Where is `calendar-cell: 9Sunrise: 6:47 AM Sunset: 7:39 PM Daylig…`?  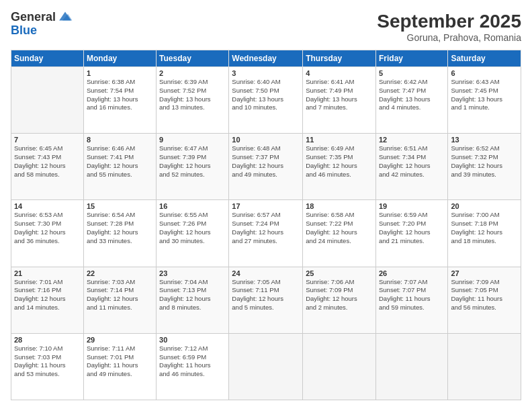
calendar-cell: 9Sunrise: 6:47 AM Sunset: 7:39 PM Daylig… is located at coordinates (193, 167).